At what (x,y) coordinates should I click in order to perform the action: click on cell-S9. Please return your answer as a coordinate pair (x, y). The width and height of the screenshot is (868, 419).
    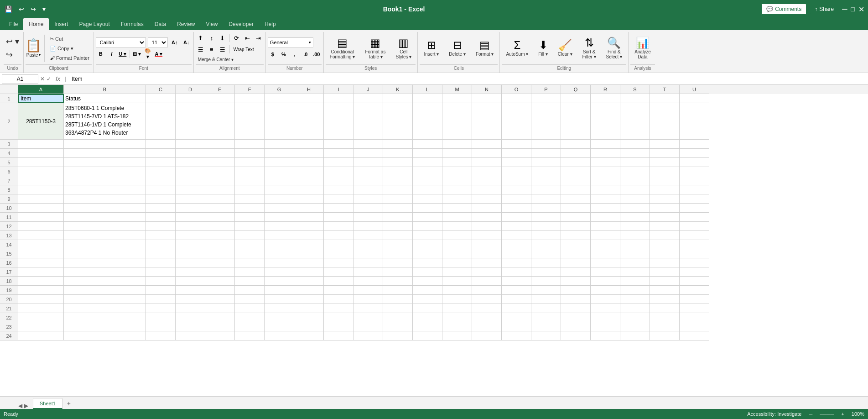
    Looking at the image, I should click on (635, 199).